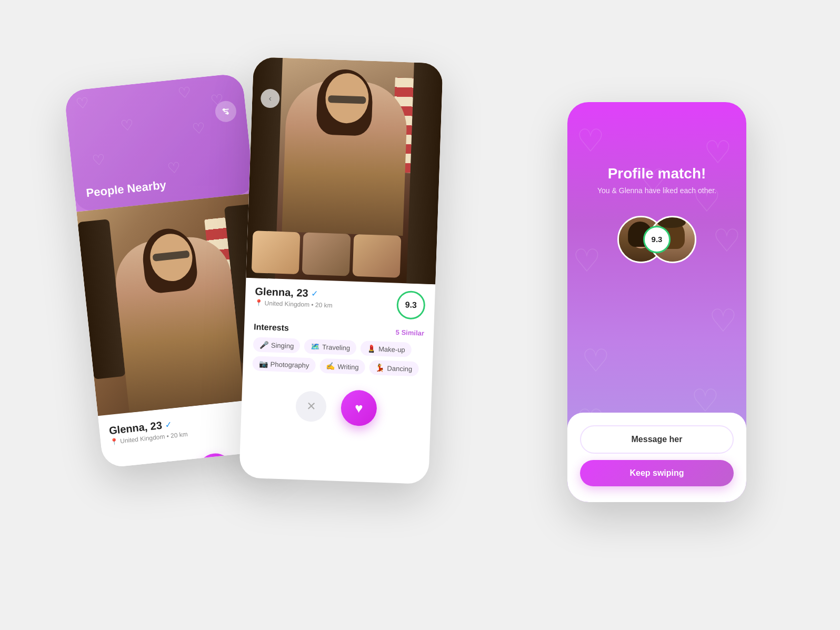 Image resolution: width=840 pixels, height=630 pixels. Describe the element at coordinates (284, 364) in the screenshot. I see `tag-photography: 📷 Photography` at that location.